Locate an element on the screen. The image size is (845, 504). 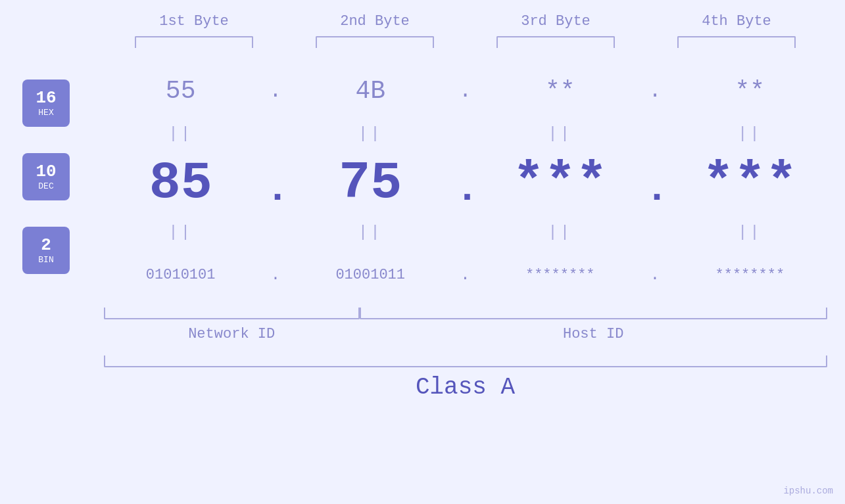
class-section: Class A is located at coordinates (466, 378).